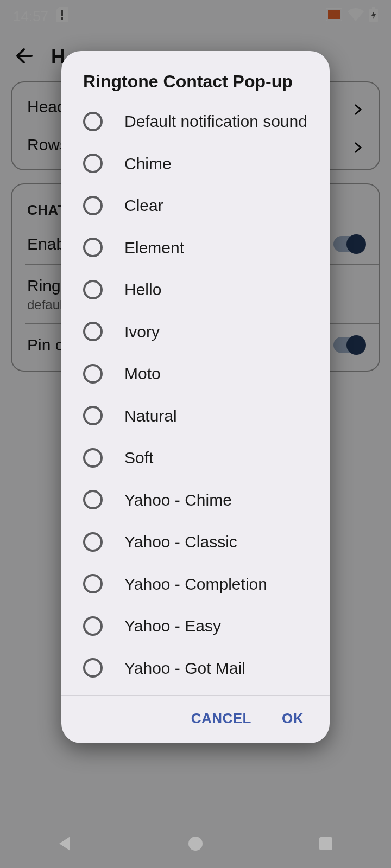 This screenshot has height=868, width=391. I want to click on option-label: Ivory, so click(142, 332).